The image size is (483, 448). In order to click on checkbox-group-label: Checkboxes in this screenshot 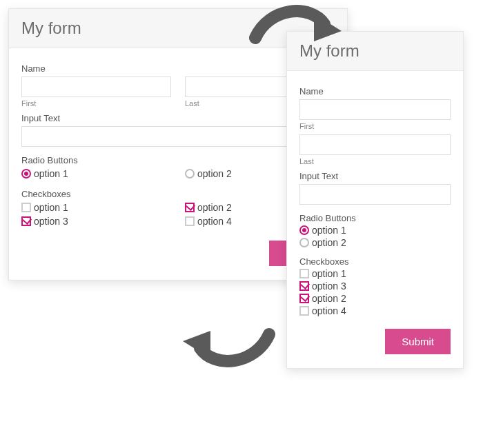, I will do `click(375, 262)`.